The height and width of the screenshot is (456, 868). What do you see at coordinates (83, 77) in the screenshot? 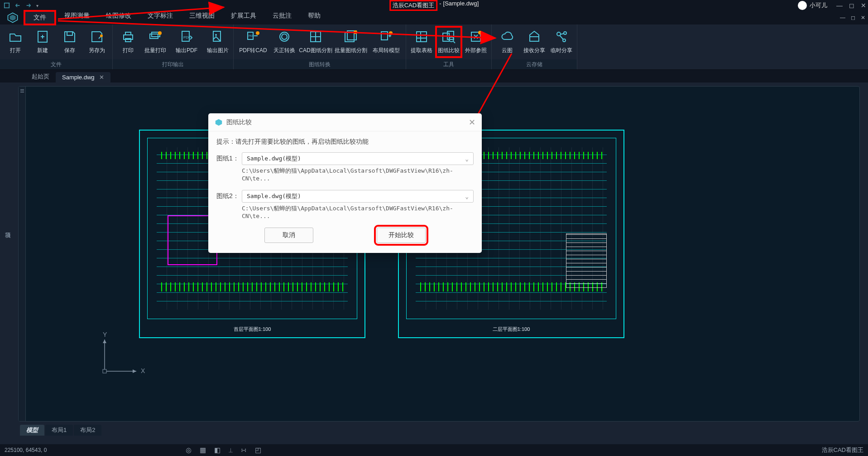
I see `tab-Sample.dwg: Sample.dwg✕` at bounding box center [83, 77].